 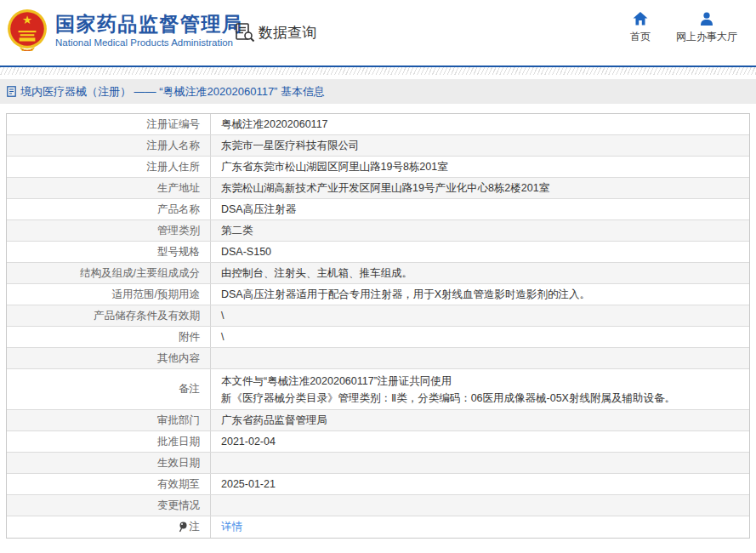 What do you see at coordinates (276, 32) in the screenshot?
I see `data-query-tab: 数据查询` at bounding box center [276, 32].